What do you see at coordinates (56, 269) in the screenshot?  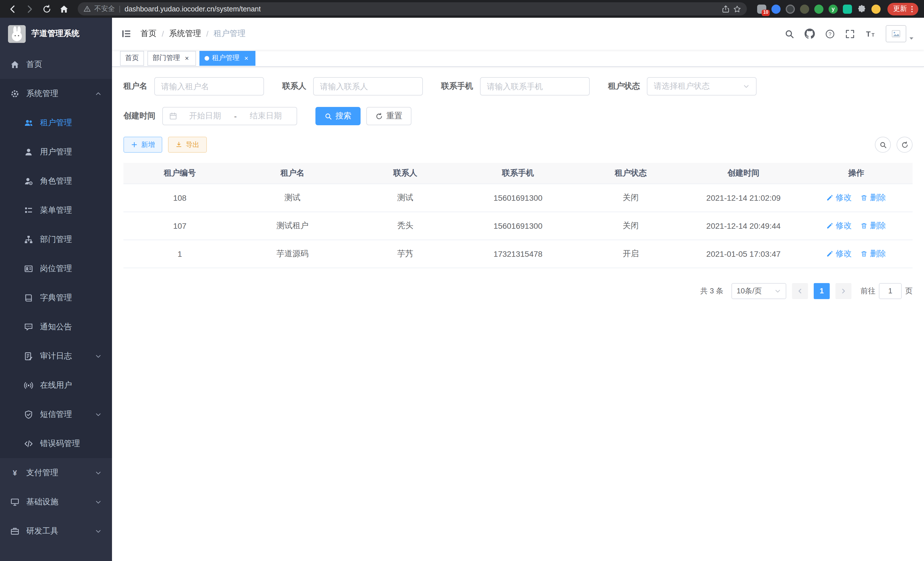 I see `sidebar-item-post: 岗位管理` at bounding box center [56, 269].